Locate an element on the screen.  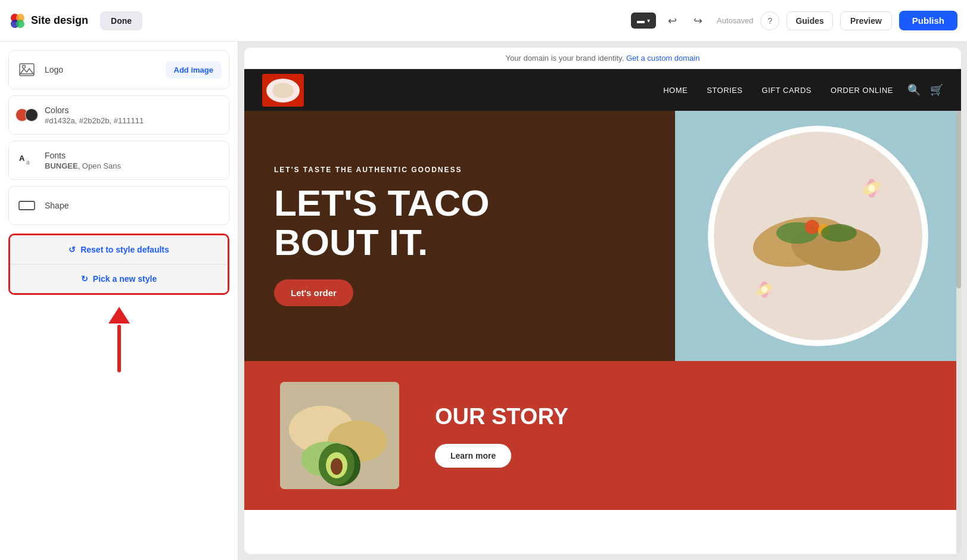
autosaved-status: Autosaved is located at coordinates (735, 20).